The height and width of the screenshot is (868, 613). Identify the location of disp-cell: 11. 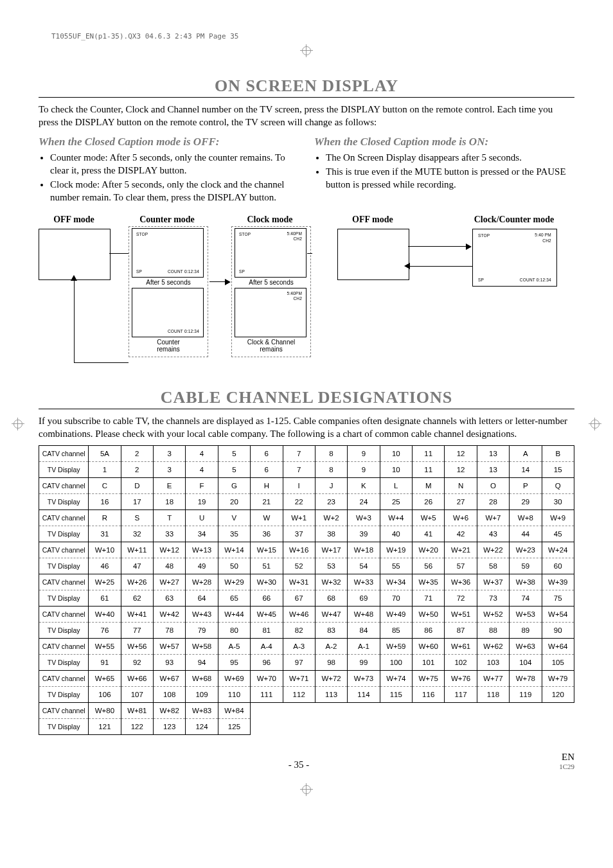
(429, 470).